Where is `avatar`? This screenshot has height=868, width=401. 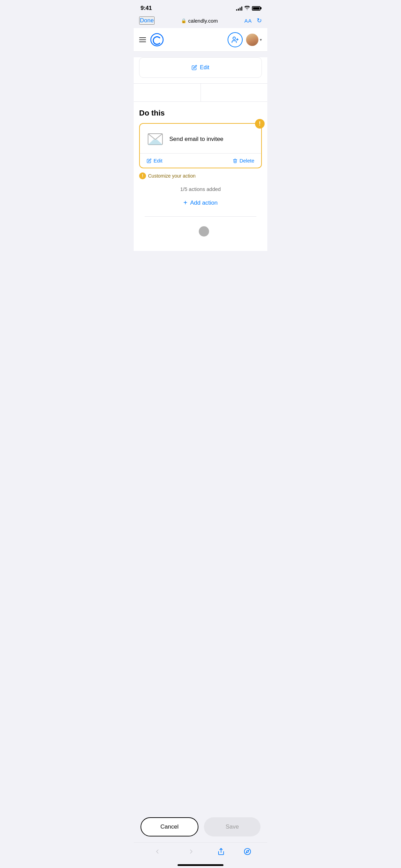
avatar is located at coordinates (252, 40).